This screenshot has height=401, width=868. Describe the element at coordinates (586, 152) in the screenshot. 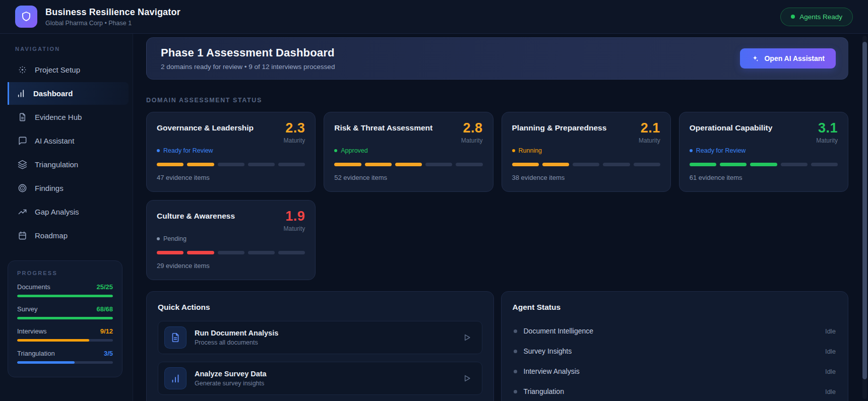

I see `domain-card-planning-preparedness: Planning & Preparedness 2.1 Maturity Run…` at that location.